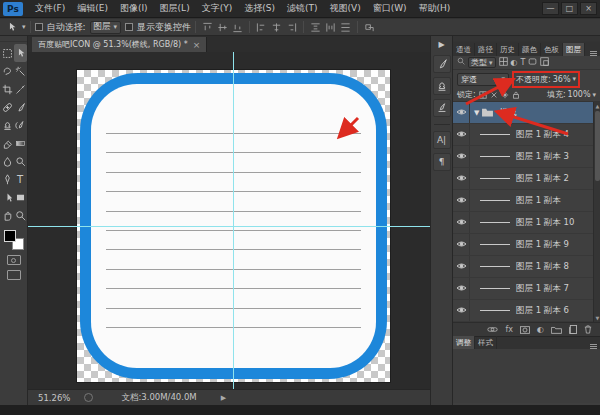 Image resolution: width=600 pixels, height=415 pixels. Describe the element at coordinates (175, 8) in the screenshot. I see `menu-layer: 图层(L)` at that location.